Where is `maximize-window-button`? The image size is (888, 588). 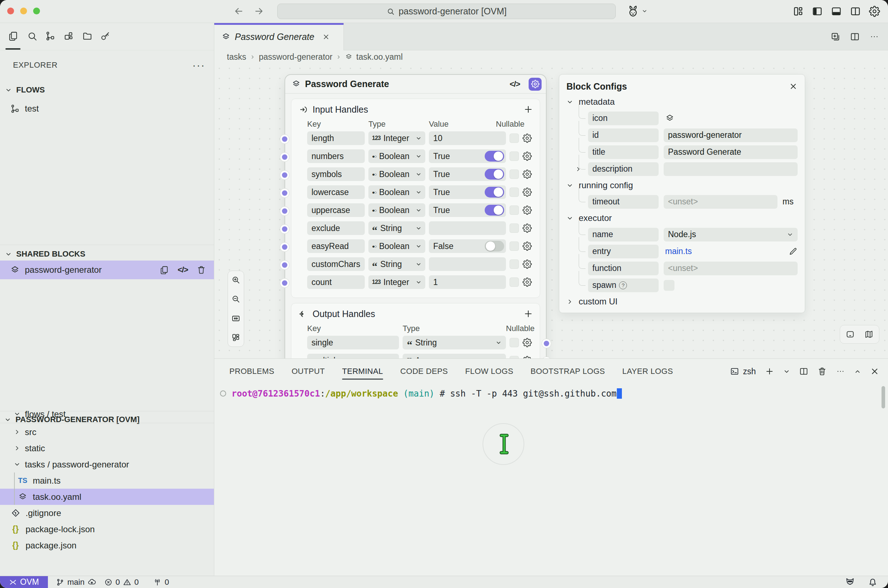 maximize-window-button is located at coordinates (37, 11).